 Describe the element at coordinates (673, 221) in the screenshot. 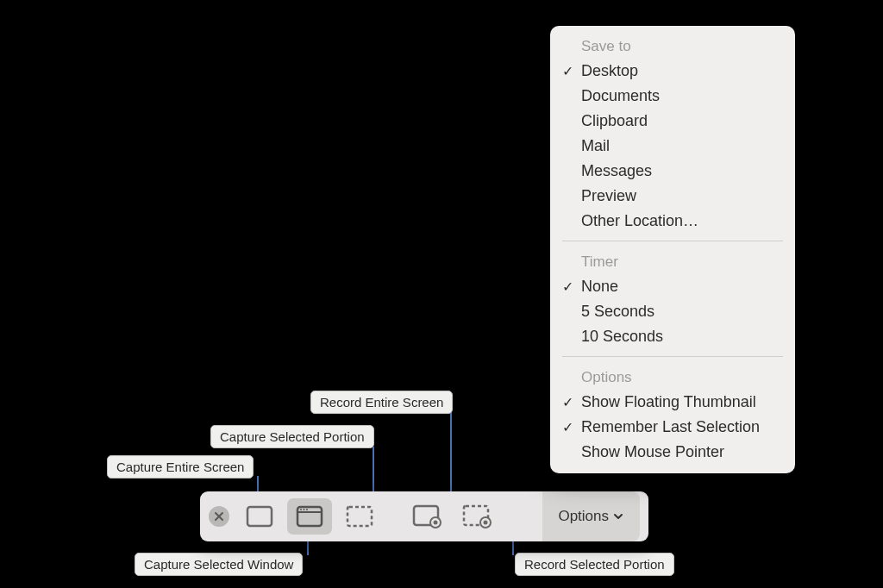

I see `menu-item-other-location: Other Location…` at that location.